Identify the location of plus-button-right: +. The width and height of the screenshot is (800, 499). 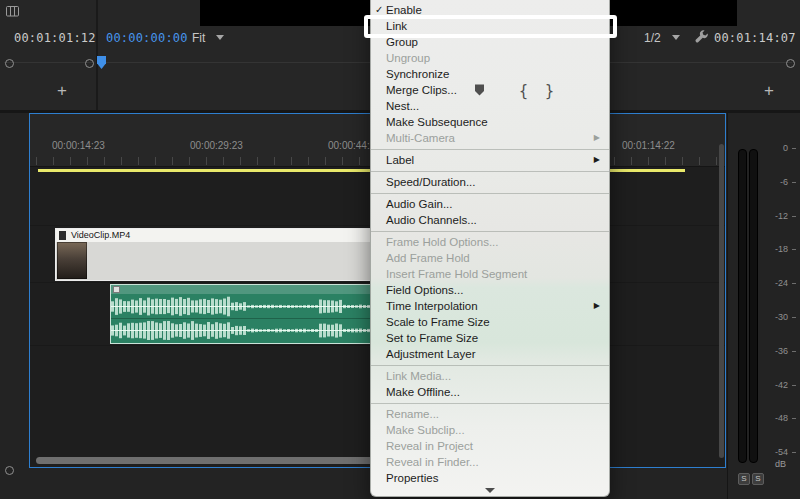
(769, 90).